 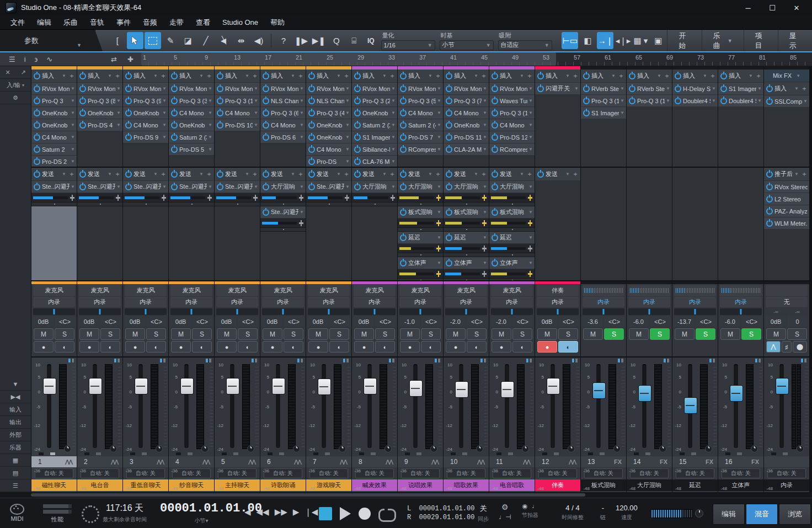 What do you see at coordinates (124, 23) in the screenshot?
I see `menu-item-事件: 事件` at bounding box center [124, 23].